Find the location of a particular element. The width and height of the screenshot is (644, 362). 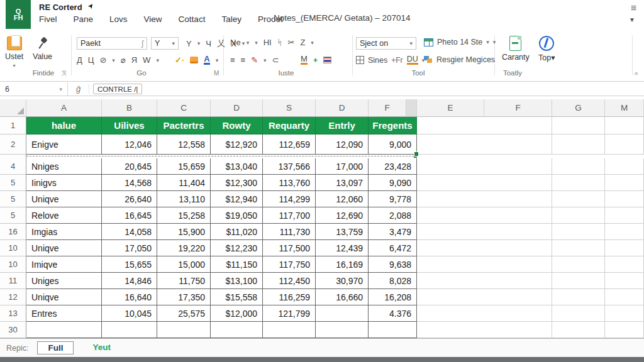

cell: 11,750 is located at coordinates (184, 281).